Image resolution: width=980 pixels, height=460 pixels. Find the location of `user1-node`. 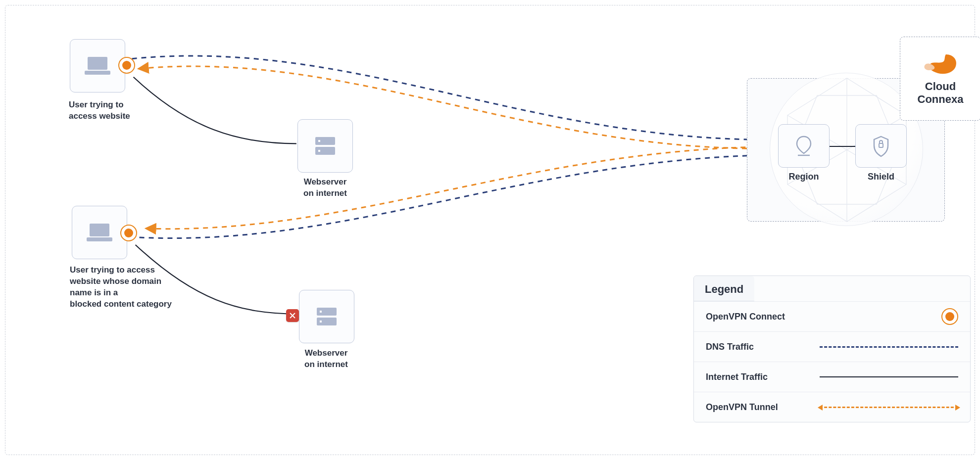

user1-node is located at coordinates (98, 66).